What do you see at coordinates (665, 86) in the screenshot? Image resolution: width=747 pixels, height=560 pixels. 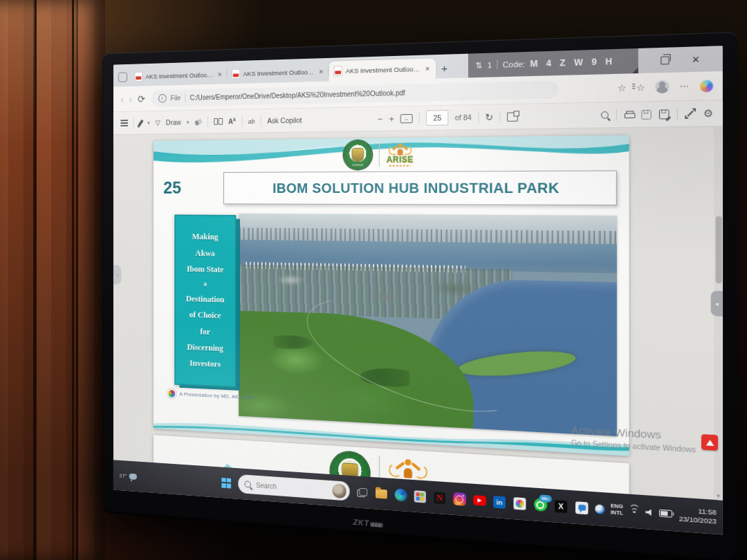 I see `browser-actions: ☆ ☆ ⋯` at bounding box center [665, 86].